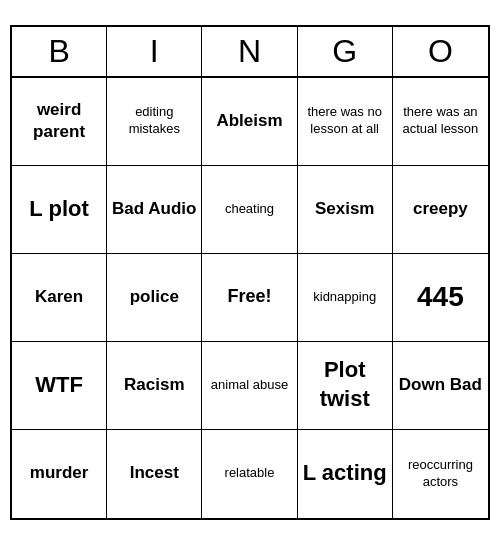 This screenshot has height=544, width=500. Describe the element at coordinates (60, 386) in the screenshot. I see `bingo-cell-15: WTF` at that location.